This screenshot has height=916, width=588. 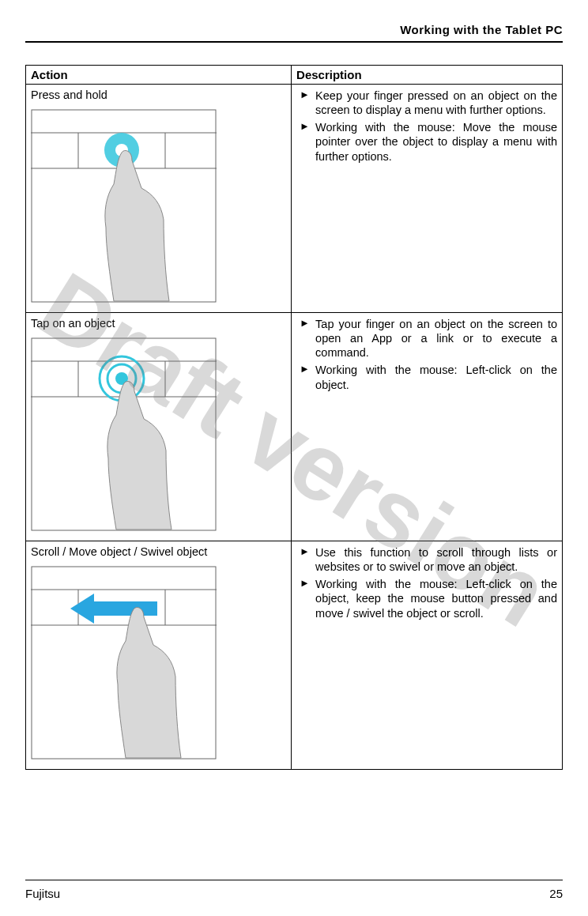 What do you see at coordinates (427, 75) in the screenshot?
I see `table-header-description: Description` at bounding box center [427, 75].